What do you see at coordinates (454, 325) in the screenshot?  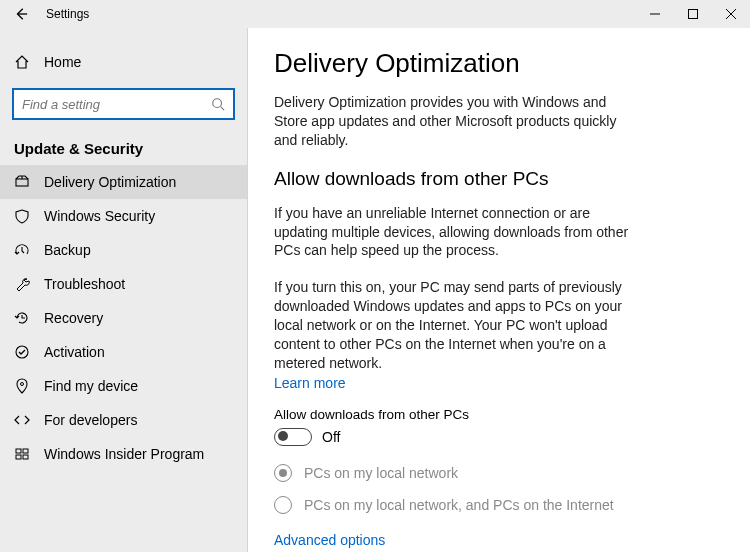 I see `paragraph-2: If you turn this on, your PC may send pa…` at bounding box center [454, 325].